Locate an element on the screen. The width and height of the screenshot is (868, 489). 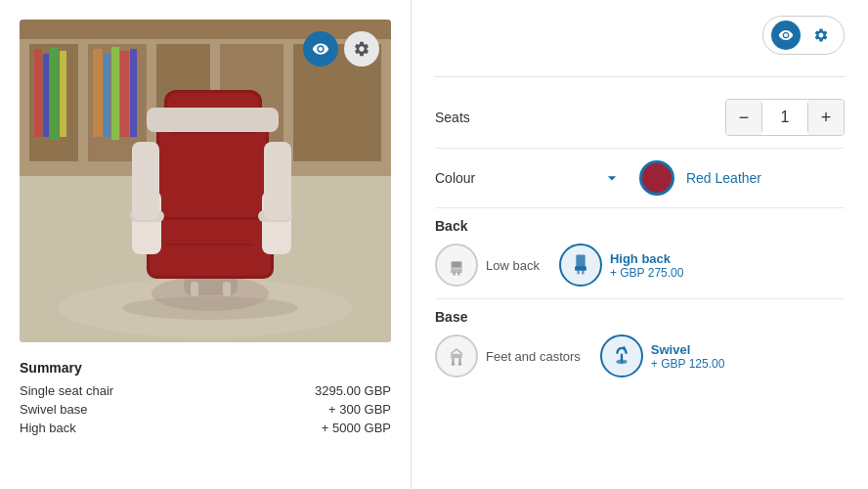
high-back-name: High back is located at coordinates (647, 258).